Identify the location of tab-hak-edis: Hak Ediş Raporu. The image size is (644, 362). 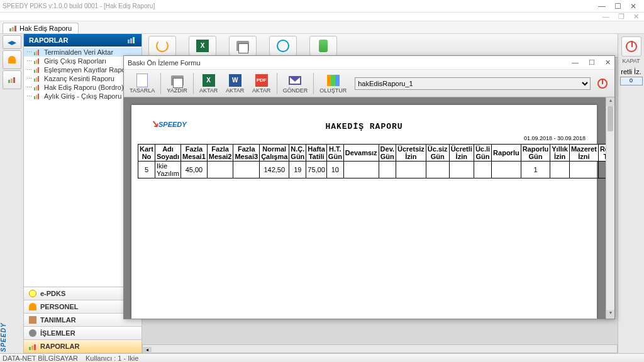
(40, 28).